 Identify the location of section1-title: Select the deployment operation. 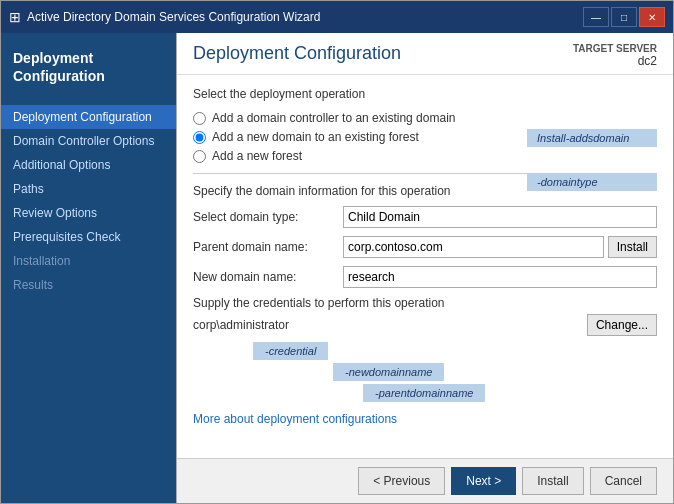
(425, 94).